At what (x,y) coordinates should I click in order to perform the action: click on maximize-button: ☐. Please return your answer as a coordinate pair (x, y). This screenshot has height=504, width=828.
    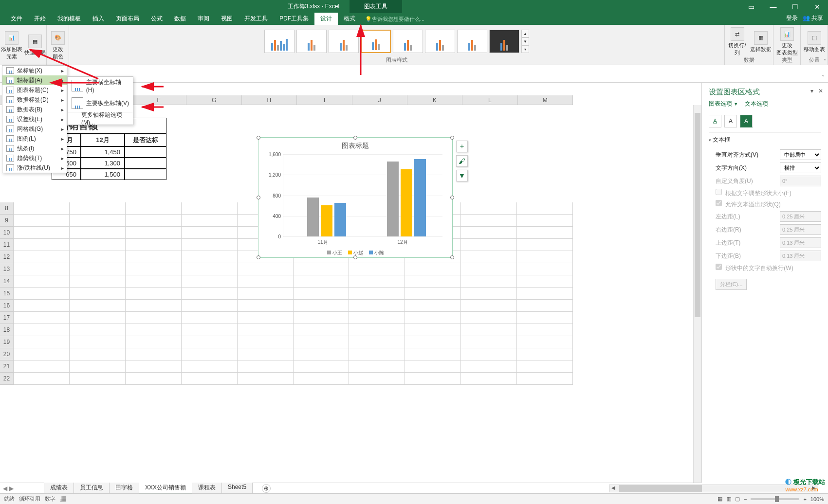
    Looking at the image, I should click on (795, 7).